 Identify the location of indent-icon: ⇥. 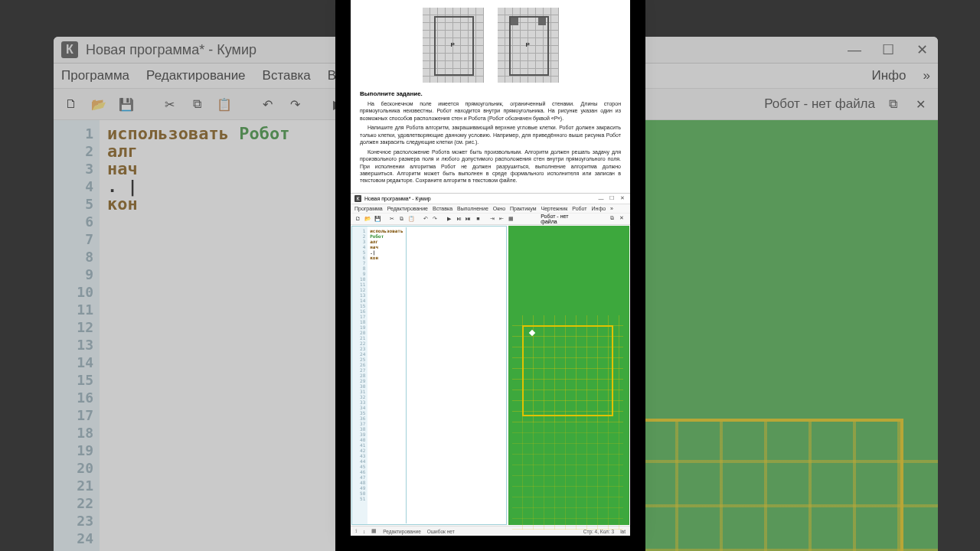
(493, 219).